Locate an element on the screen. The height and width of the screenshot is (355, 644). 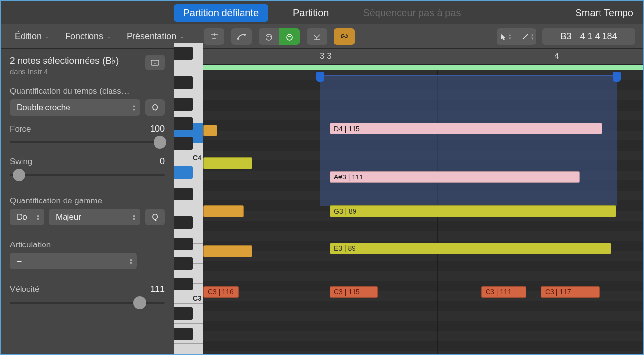
collapse-button is located at coordinates (317, 37).